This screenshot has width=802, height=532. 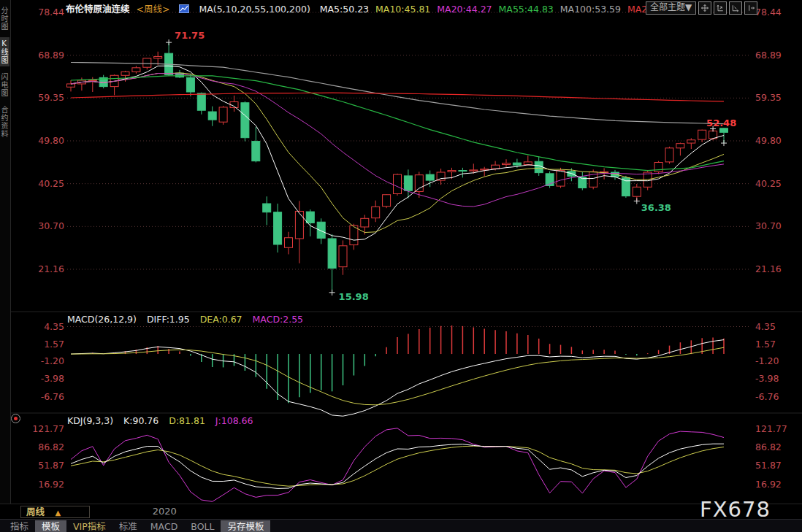 What do you see at coordinates (51, 269) in the screenshot?
I see `main-axis-tick-left: 21.16` at bounding box center [51, 269].